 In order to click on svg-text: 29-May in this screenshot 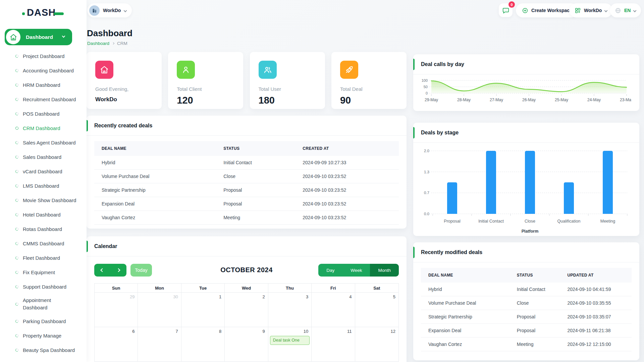, I will do `click(431, 100)`.